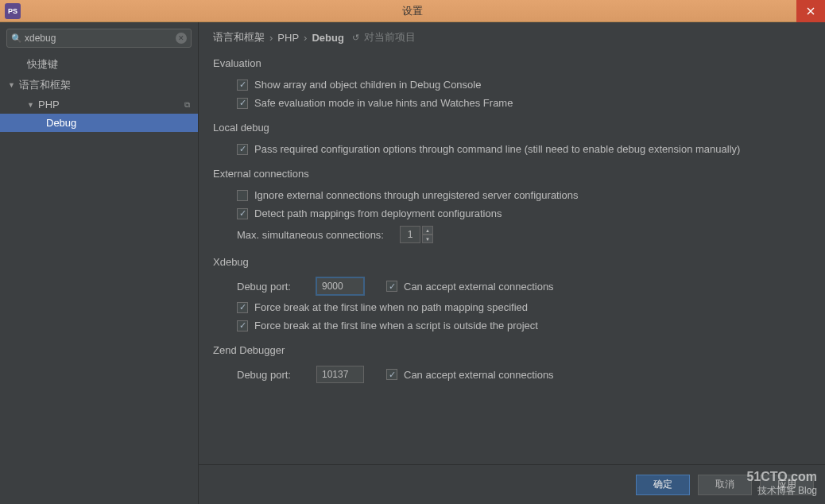  Describe the element at coordinates (416, 196) in the screenshot. I see `checkbox-label: Ignore external connections through unre…` at that location.